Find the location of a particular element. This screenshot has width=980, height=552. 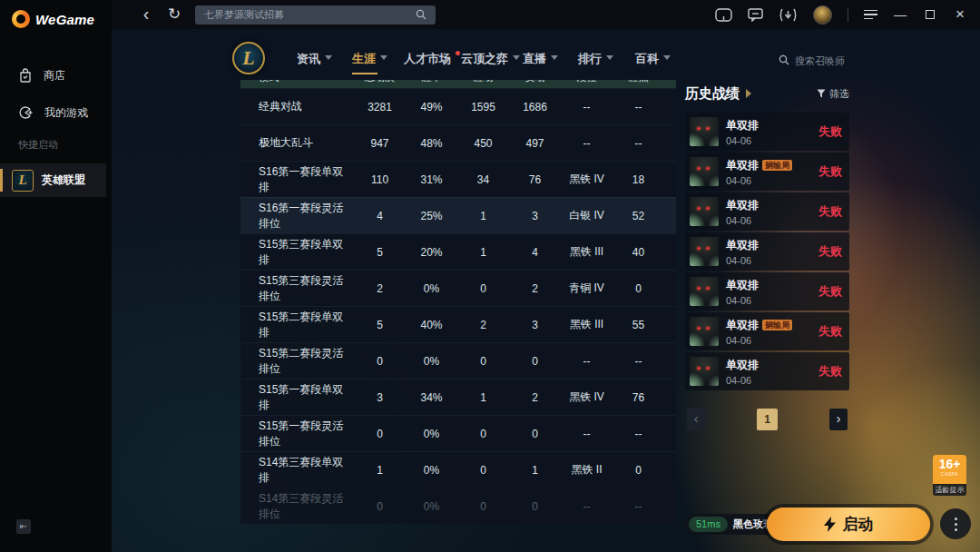

table-row: S14第三赛段灵活排位 0 0% 0 0 -- -- is located at coordinates (458, 506).